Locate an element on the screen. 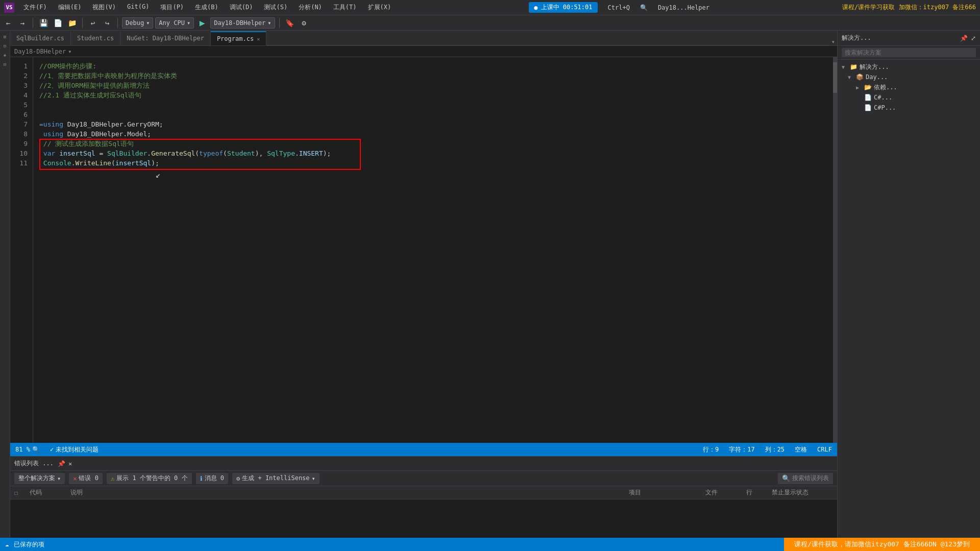 This screenshot has width=980, height=551. menu-git: Git(G) is located at coordinates (138, 7).